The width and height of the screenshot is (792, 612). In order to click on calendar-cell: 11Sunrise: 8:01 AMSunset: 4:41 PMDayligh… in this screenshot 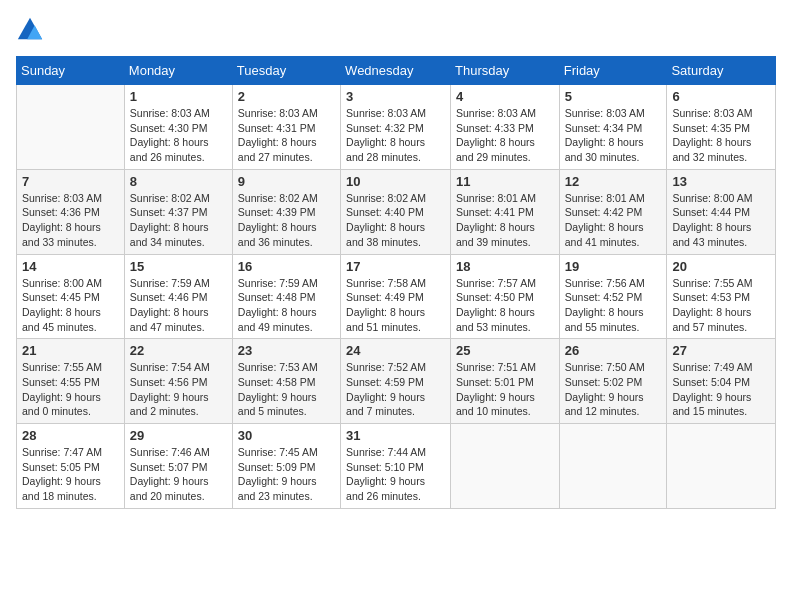, I will do `click(506, 212)`.